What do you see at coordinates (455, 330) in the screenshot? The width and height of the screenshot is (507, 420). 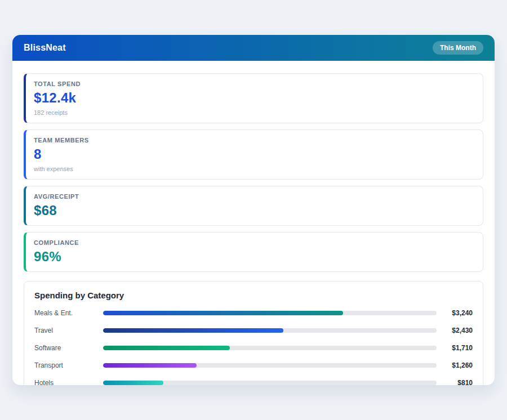 I see `category-value: $2,430` at bounding box center [455, 330].